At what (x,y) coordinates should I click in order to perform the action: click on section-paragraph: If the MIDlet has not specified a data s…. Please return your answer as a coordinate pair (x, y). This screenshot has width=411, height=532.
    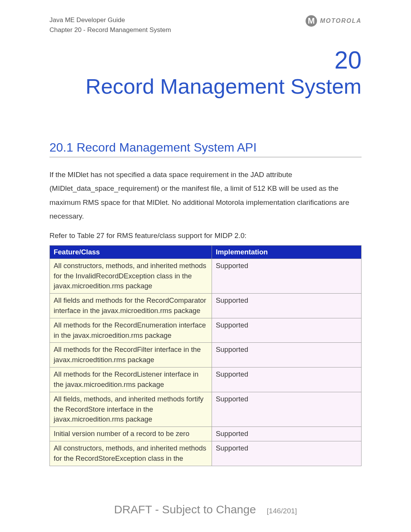
    Looking at the image, I should click on (206, 195).